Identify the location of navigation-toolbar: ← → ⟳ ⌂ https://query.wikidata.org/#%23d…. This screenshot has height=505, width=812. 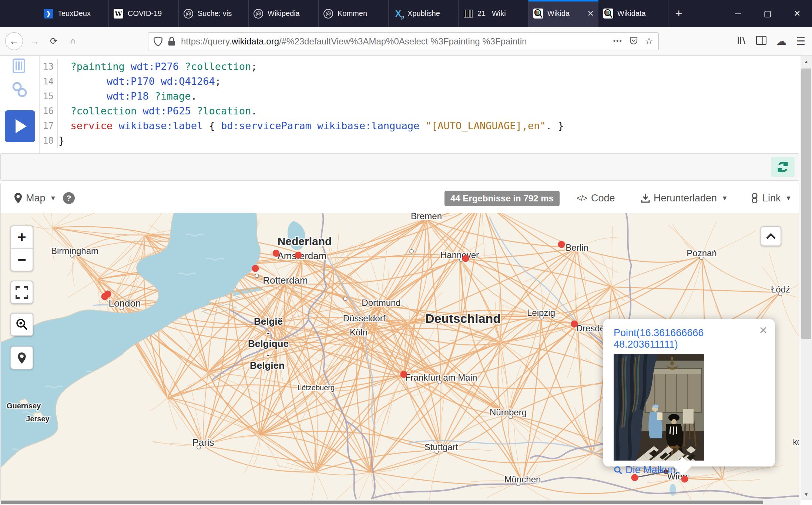
(406, 41).